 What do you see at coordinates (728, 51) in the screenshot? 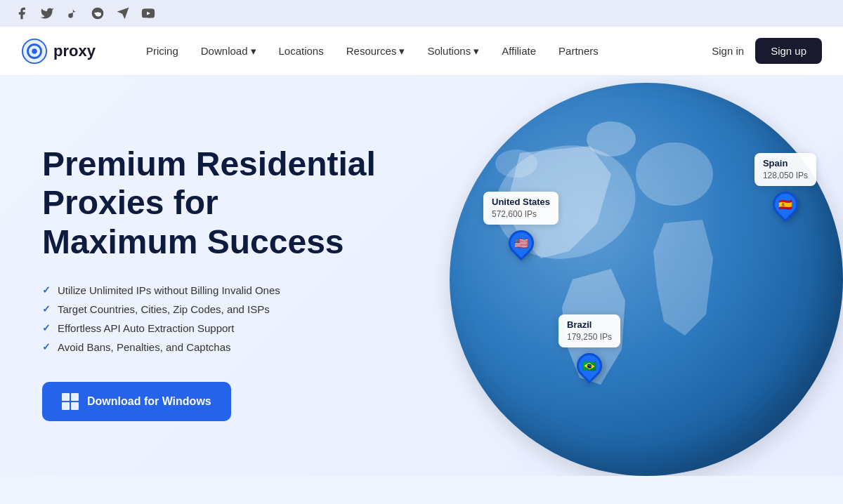
I see `sign-in-link: Sign in` at bounding box center [728, 51].